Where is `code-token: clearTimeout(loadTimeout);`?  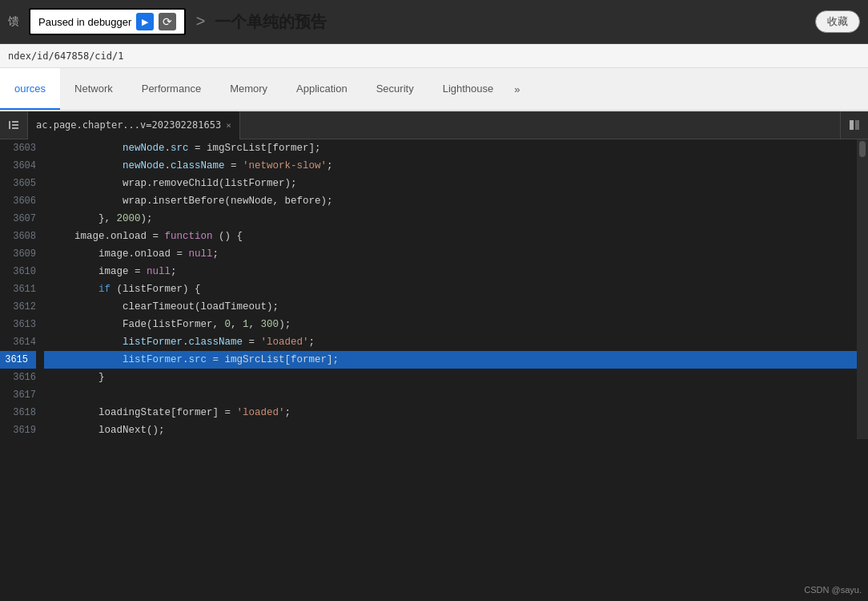 code-token: clearTimeout(loadTimeout); is located at coordinates (200, 307).